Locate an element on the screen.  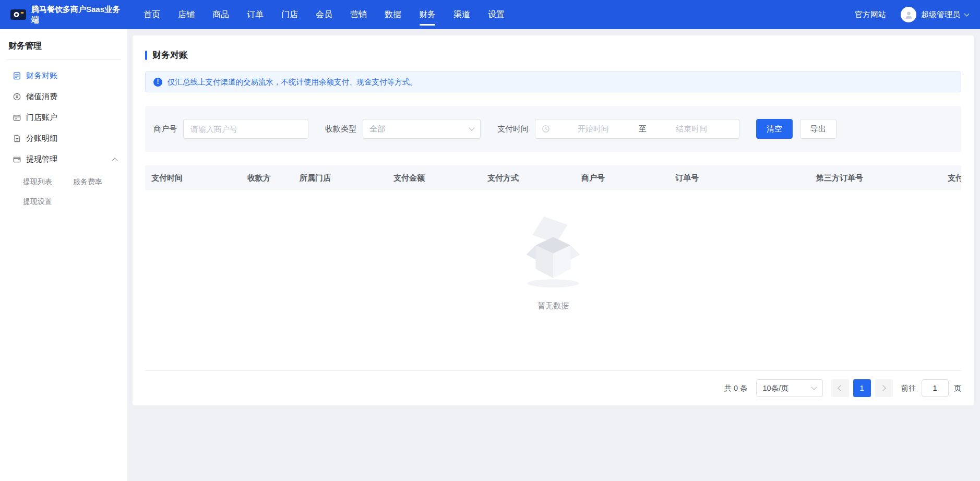
goto-page: 前往 页 is located at coordinates (931, 388).